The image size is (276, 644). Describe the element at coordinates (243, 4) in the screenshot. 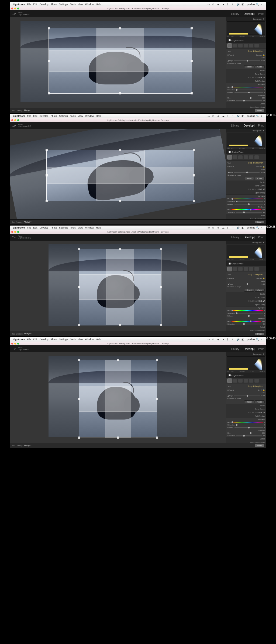

I see `battery-icon: ▮▯` at that location.